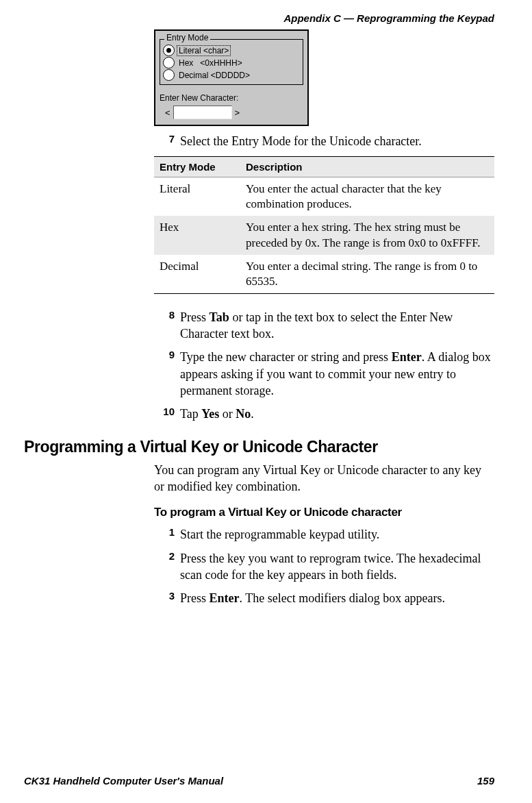  Describe the element at coordinates (325, 478) in the screenshot. I see `section-body: You can program any Virtual Key or Unico…` at that location.